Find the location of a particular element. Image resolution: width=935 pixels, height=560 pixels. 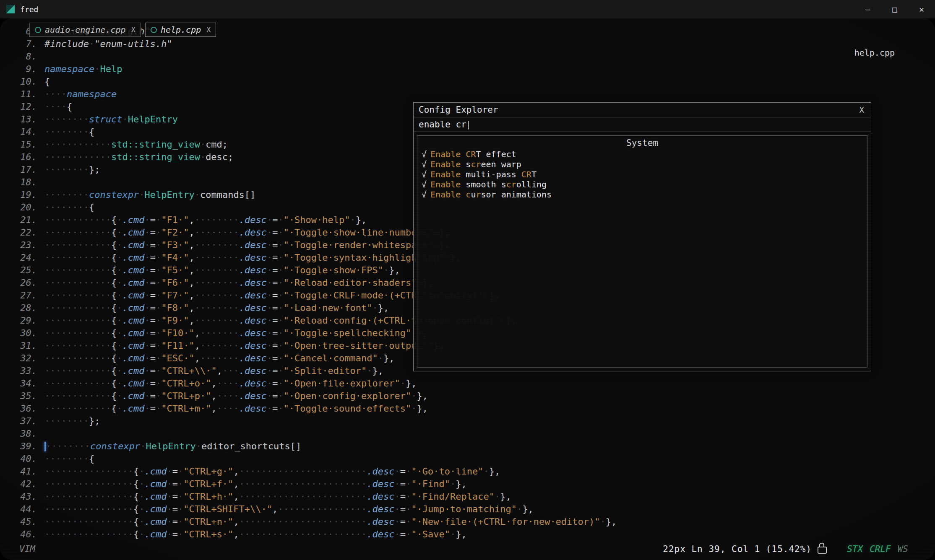

line-number: 29. is located at coordinates (26, 321).